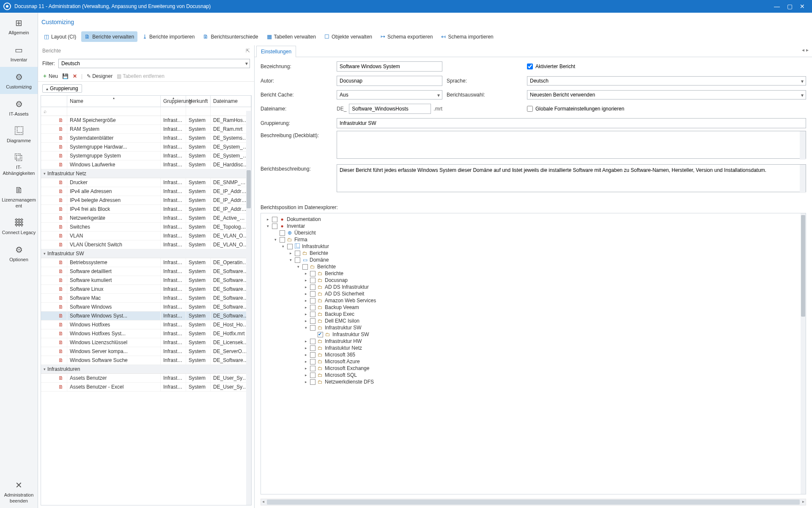 The height and width of the screenshot is (508, 812). Describe the element at coordinates (533, 233) in the screenshot. I see `tree-node: ⊕ Übersicht` at that location.